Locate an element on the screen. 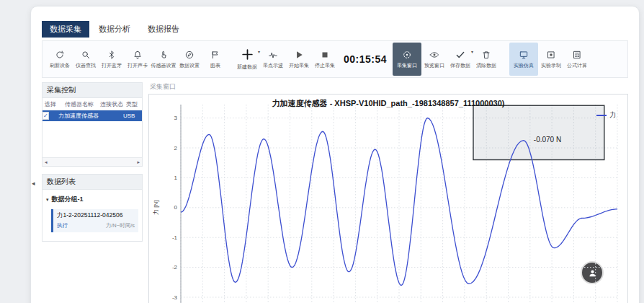  column-header: 传感器名称 is located at coordinates (79, 104).